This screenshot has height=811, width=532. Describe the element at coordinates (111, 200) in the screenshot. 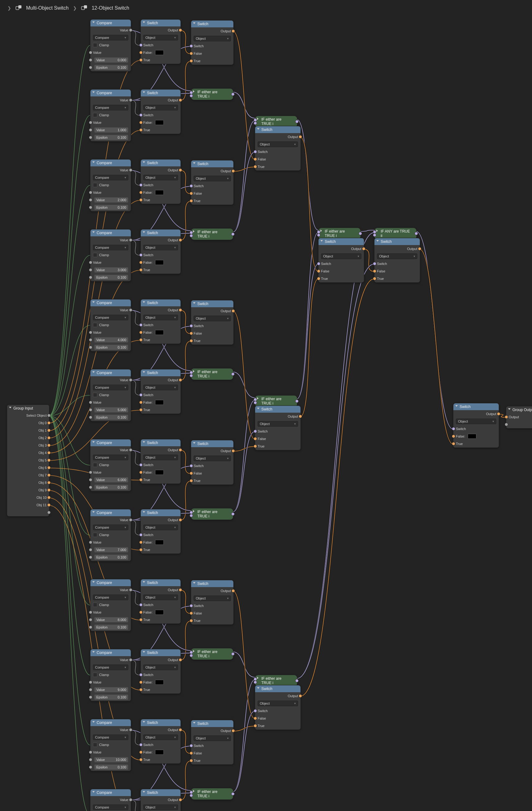

I see `field-value: Value2.000` at that location.